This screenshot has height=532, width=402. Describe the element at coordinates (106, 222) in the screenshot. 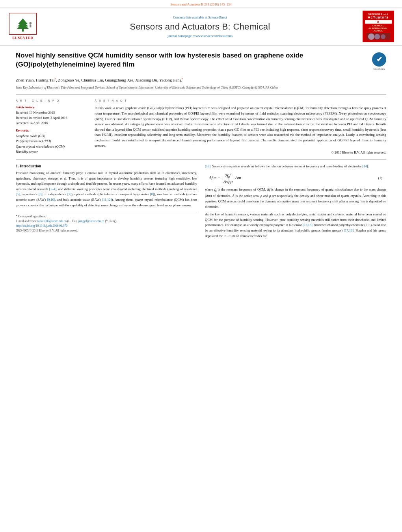

I see `footnotes: * Corresponding authors. E-mail addresse…` at that location.